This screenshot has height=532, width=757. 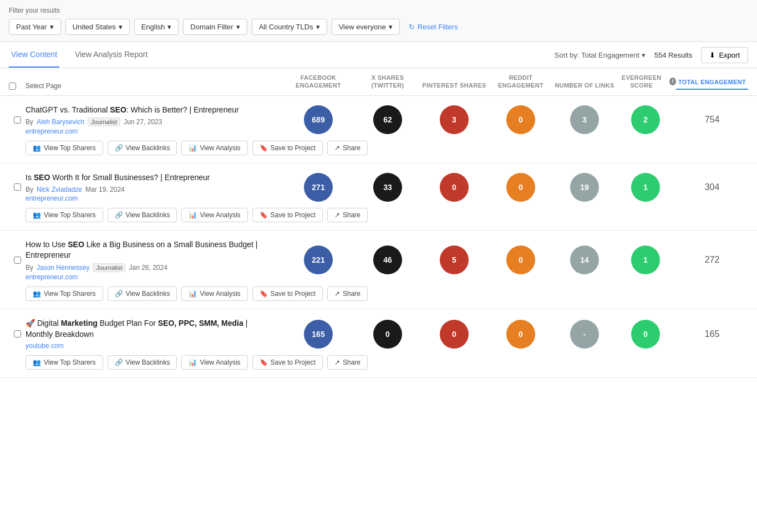 I want to click on row3-share-btn: ↗ Share, so click(x=347, y=294).